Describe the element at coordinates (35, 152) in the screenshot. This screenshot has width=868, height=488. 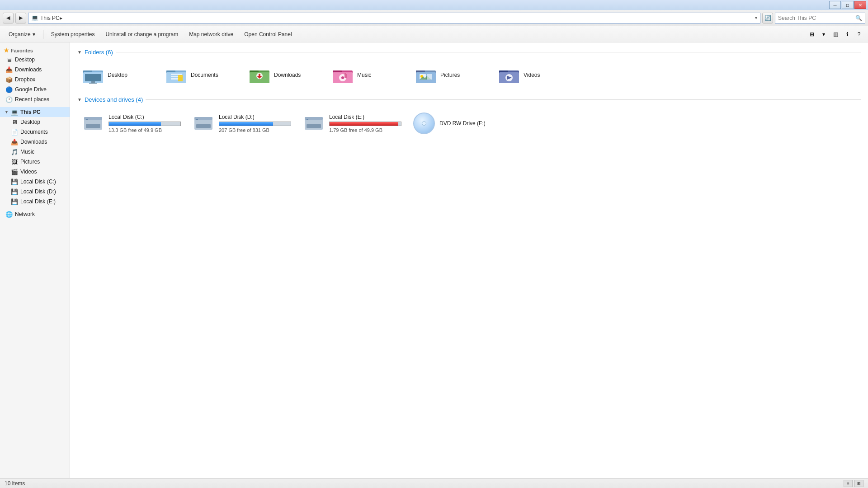
I see `sidebar-item-music: 🎵 Music` at that location.